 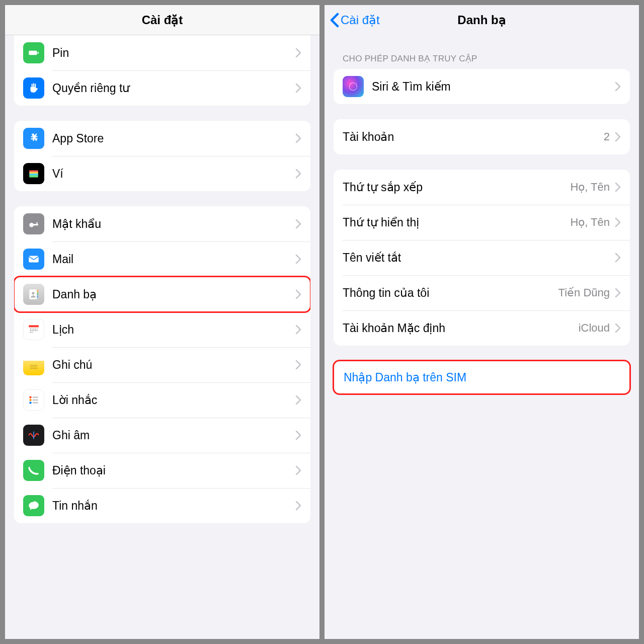 What do you see at coordinates (174, 436) in the screenshot?
I see `label-voicememos: Ghi âm` at bounding box center [174, 436].